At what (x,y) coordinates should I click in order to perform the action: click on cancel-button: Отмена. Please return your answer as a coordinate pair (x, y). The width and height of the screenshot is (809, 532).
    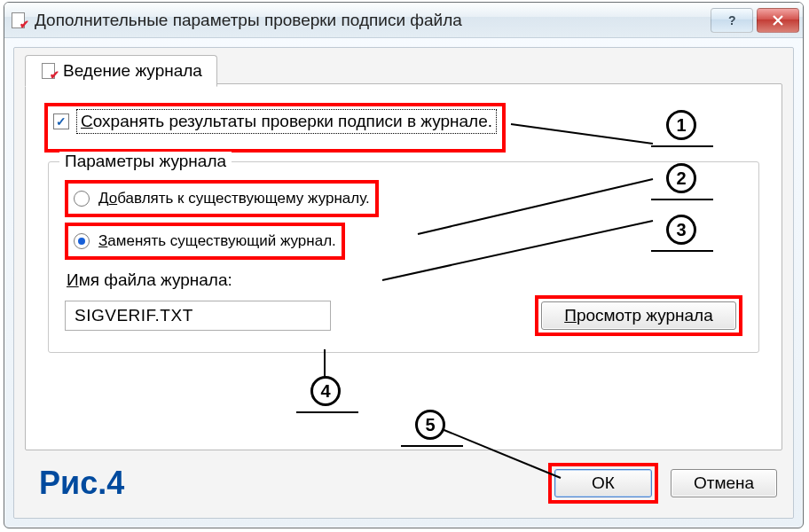
    Looking at the image, I should click on (724, 483).